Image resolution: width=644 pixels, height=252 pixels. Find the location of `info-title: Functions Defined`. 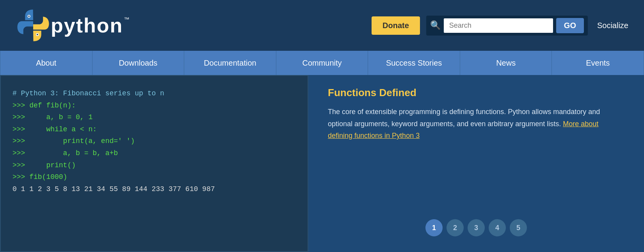

info-title: Functions Defined is located at coordinates (476, 93).